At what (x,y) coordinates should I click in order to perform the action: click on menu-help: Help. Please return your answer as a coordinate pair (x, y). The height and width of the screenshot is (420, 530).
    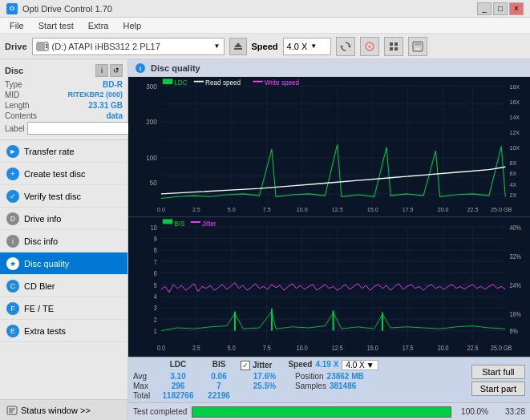
    Looking at the image, I should click on (131, 26).